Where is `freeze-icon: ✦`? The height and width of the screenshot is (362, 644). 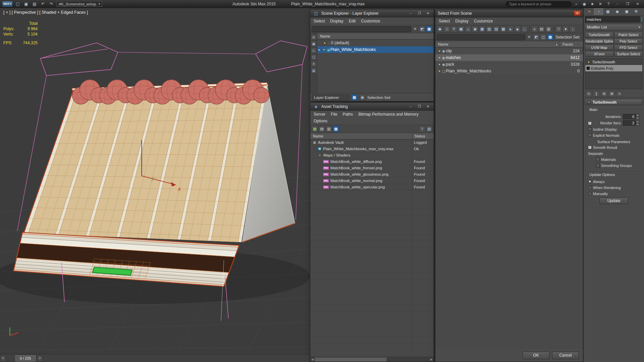 freeze-icon: ✦ is located at coordinates (314, 64).